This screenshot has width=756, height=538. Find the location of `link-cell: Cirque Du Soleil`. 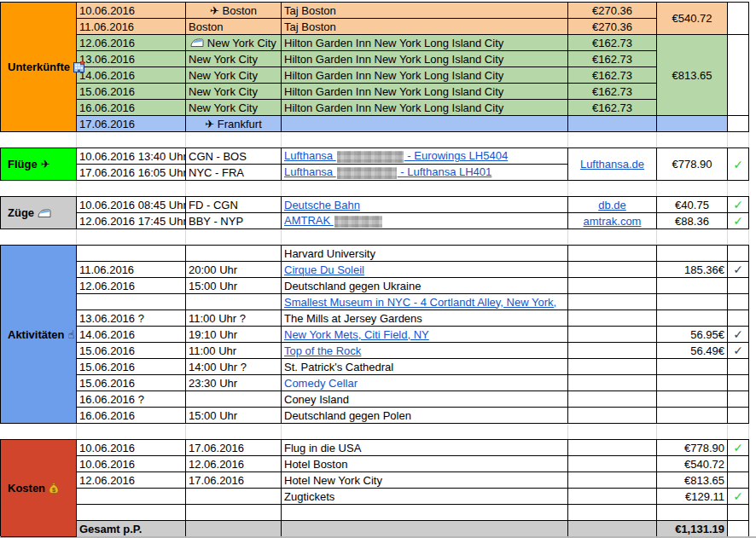

link-cell: Cirque Du Soleil is located at coordinates (425, 269).